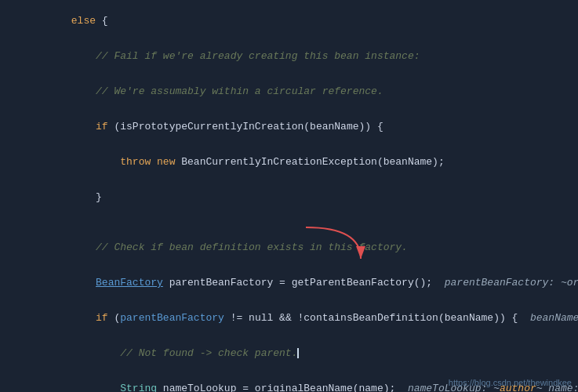 Image resolution: width=578 pixels, height=392 pixels. What do you see at coordinates (289, 223) in the screenshot?
I see `code-line` at bounding box center [289, 223].